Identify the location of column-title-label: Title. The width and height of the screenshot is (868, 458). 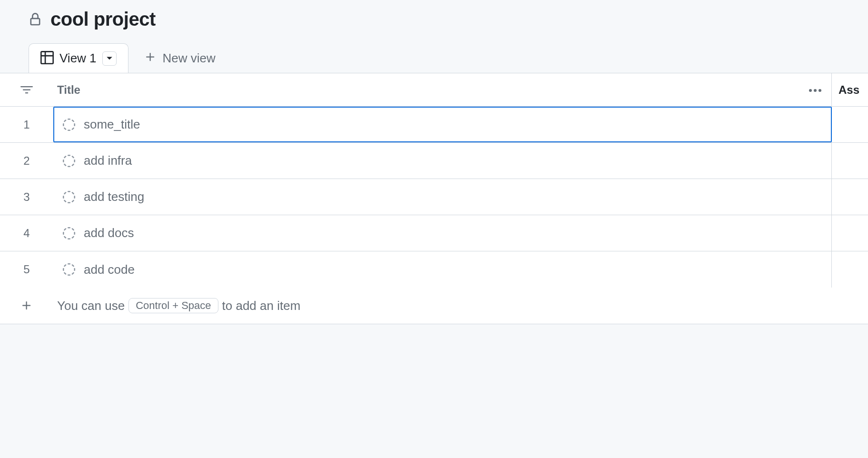
(69, 90).